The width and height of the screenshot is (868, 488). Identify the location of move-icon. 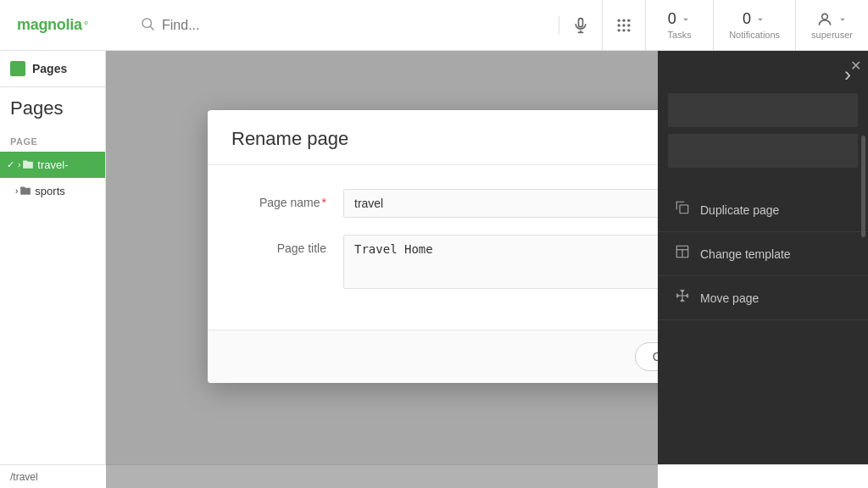
(682, 298).